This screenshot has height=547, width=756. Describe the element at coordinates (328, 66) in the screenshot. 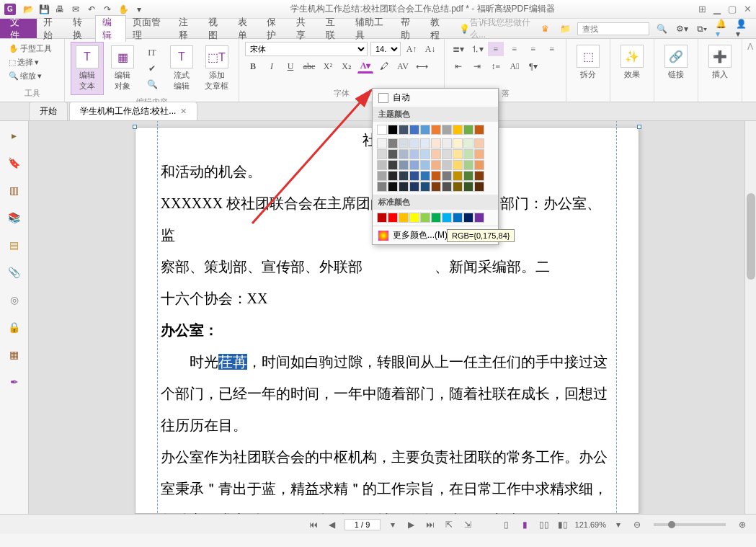

I see `superscript-button: X²` at that location.